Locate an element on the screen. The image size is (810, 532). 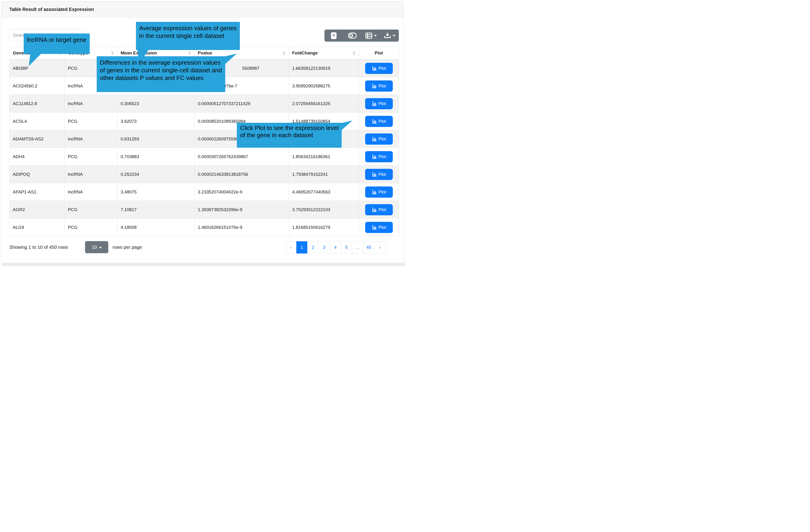
column-header-plot: Plot is located at coordinates (379, 53).